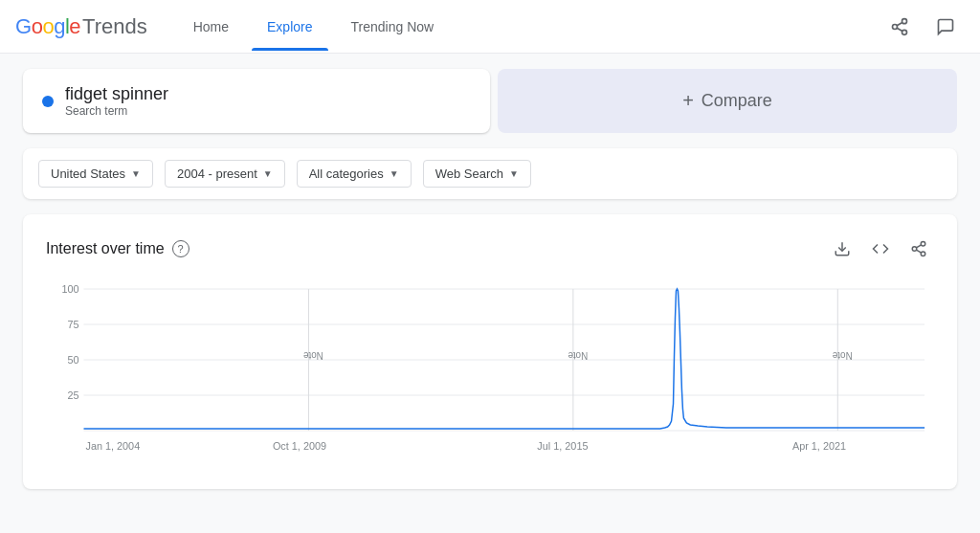 The width and height of the screenshot is (980, 533). I want to click on time-filter-arrow: ▼, so click(268, 174).